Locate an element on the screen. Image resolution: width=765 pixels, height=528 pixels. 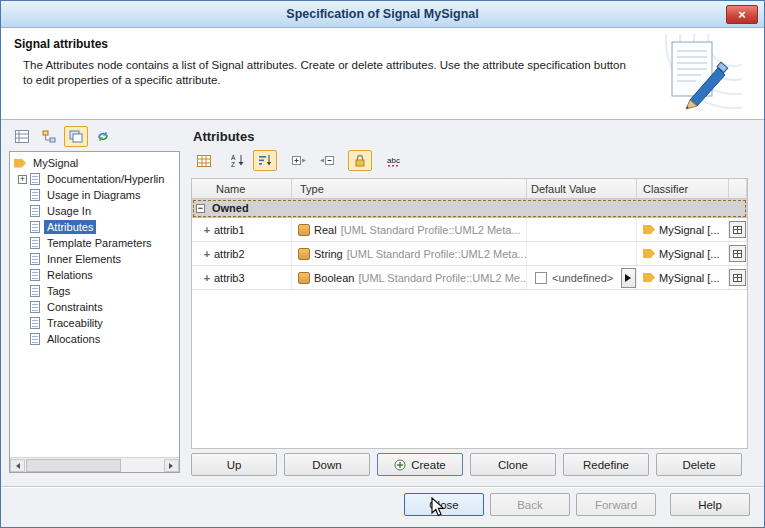
title-bar: Specification of Signal MySignal × is located at coordinates (382, 14).